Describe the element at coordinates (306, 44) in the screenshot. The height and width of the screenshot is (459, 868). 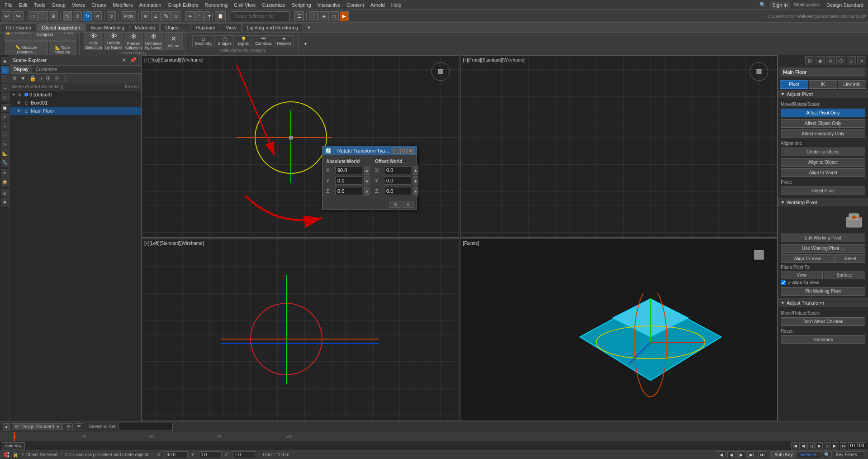
I see `expand-ribbon-btn: ▼` at that location.